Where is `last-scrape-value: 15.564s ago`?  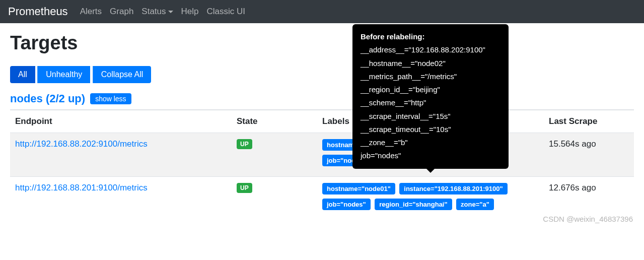
last-scrape-value: 15.564s ago is located at coordinates (589, 155).